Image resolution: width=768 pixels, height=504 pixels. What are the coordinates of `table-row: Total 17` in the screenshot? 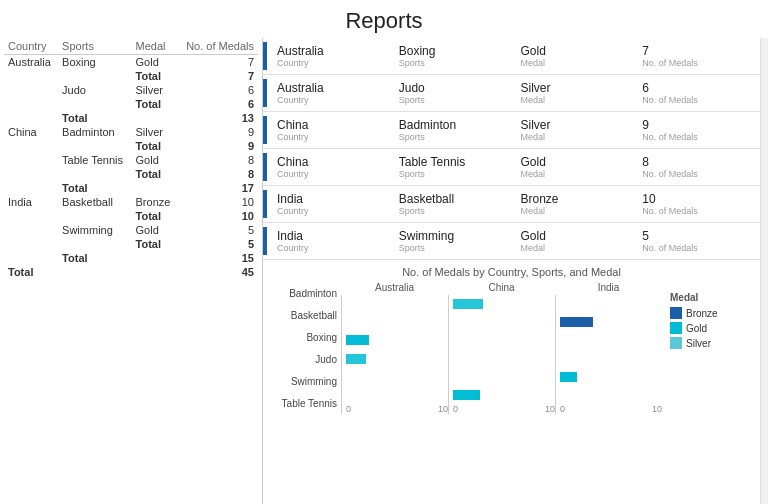 It's located at (131, 188).